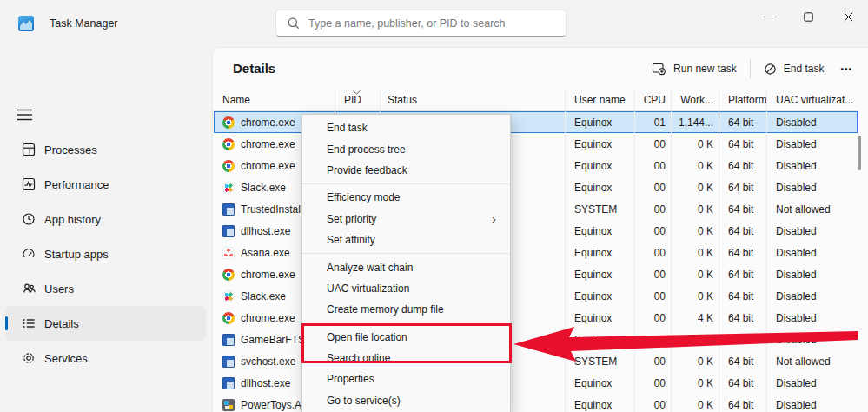 The image size is (868, 412). I want to click on search-input, so click(437, 23).